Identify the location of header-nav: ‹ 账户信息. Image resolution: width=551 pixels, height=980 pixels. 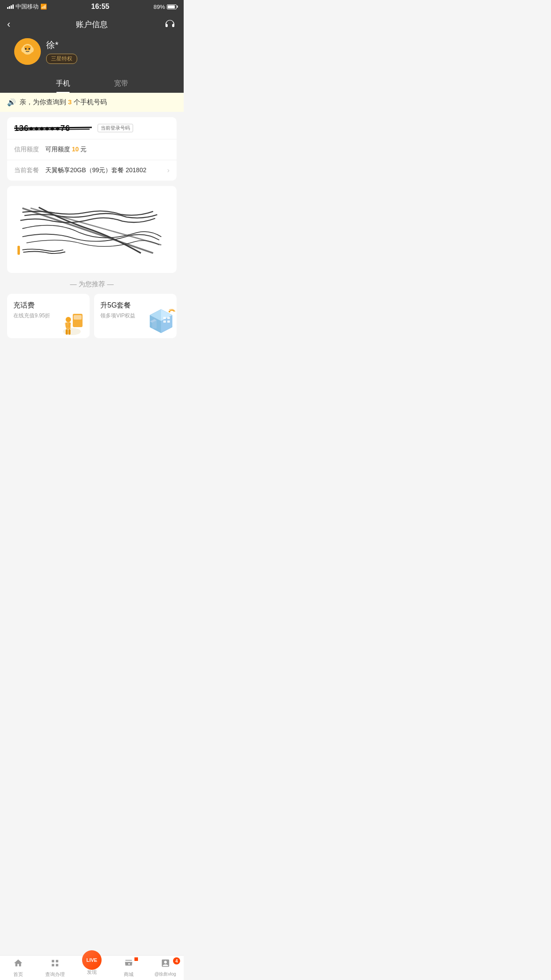
(92, 24).